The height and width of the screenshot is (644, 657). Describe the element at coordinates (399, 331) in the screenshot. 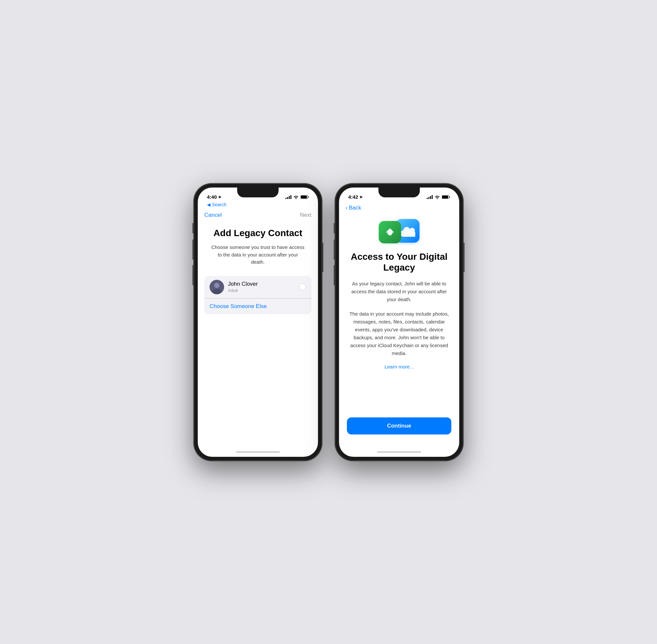

I see `digital-legacy-screen: Access to Your Digital Legacy As your le…` at that location.